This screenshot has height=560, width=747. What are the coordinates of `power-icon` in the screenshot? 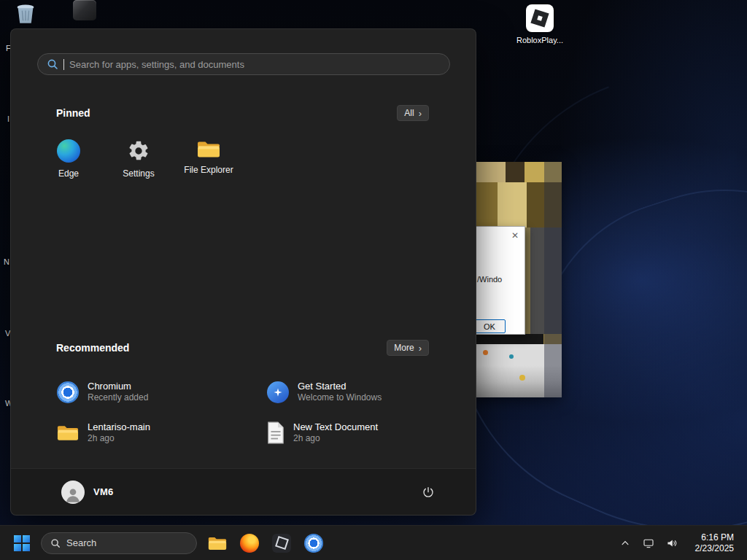 It's located at (428, 492).